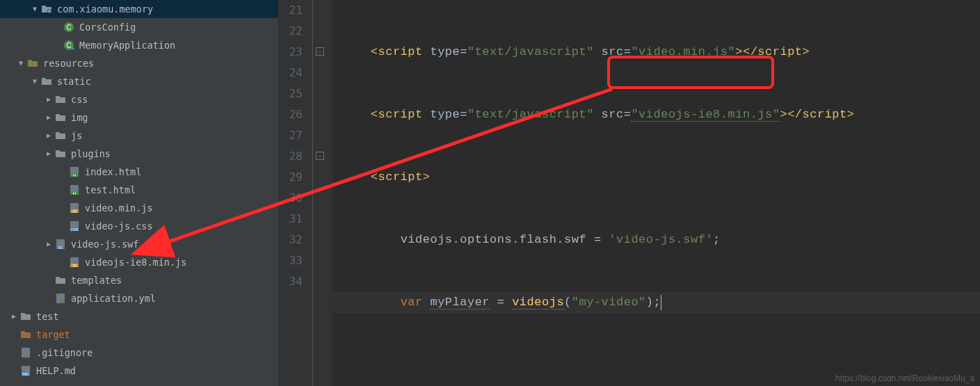  What do you see at coordinates (113, 172) in the screenshot?
I see `tree-item-label: index.html` at bounding box center [113, 172].